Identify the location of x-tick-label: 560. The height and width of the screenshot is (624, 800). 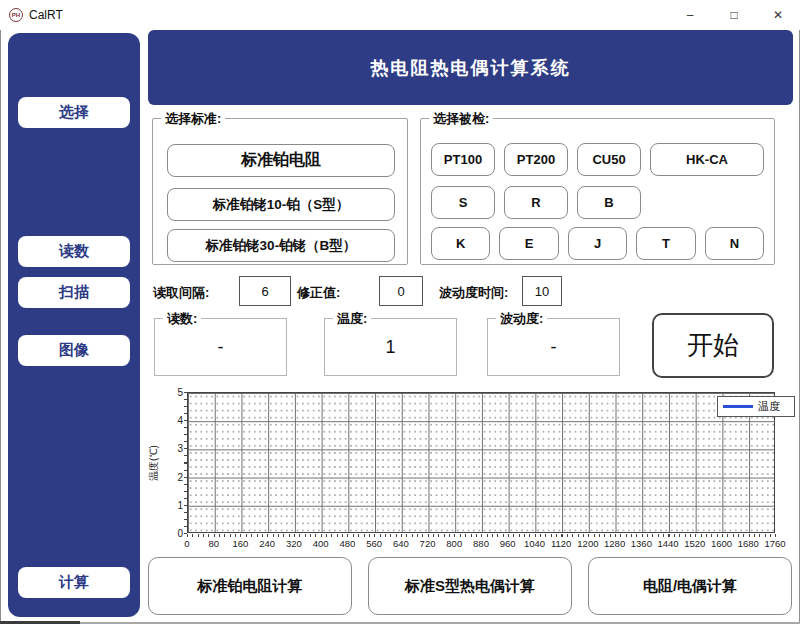
(374, 544).